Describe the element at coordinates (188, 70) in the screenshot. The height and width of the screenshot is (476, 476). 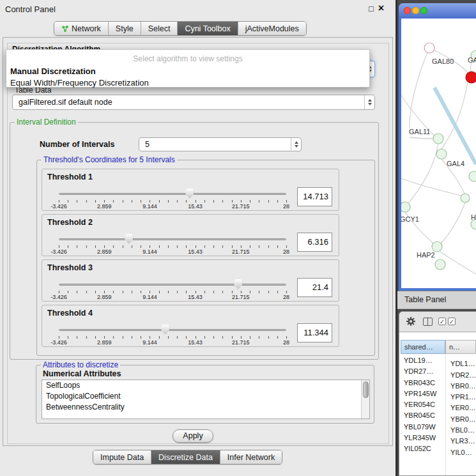
I see `dropdown-item-manual-discretization: Manual Discretization` at that location.